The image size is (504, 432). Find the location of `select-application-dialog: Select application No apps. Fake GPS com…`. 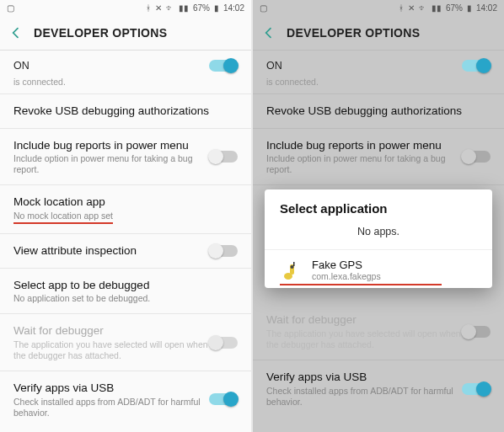

select-application-dialog: Select application No apps. Fake GPS com… is located at coordinates (378, 239).